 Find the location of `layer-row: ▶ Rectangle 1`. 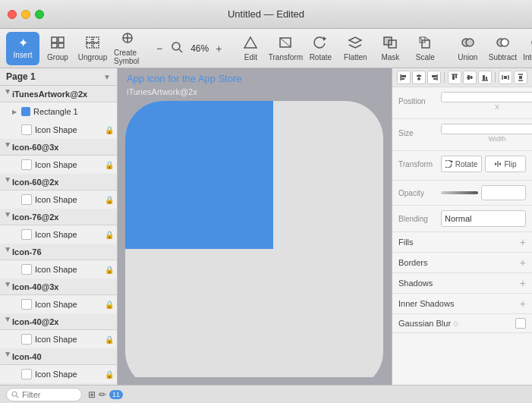

layer-row: ▶ Rectangle 1 is located at coordinates (58, 112).